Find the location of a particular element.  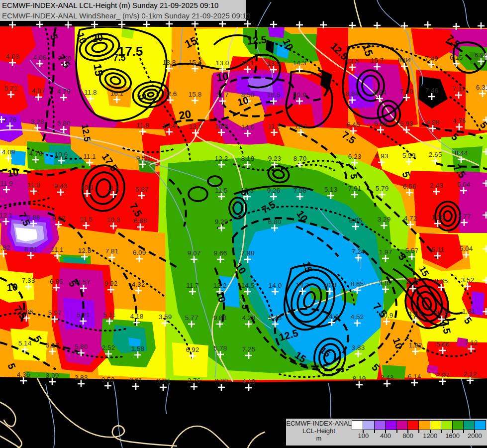

station-value: 4.03 is located at coordinates (12, 57).